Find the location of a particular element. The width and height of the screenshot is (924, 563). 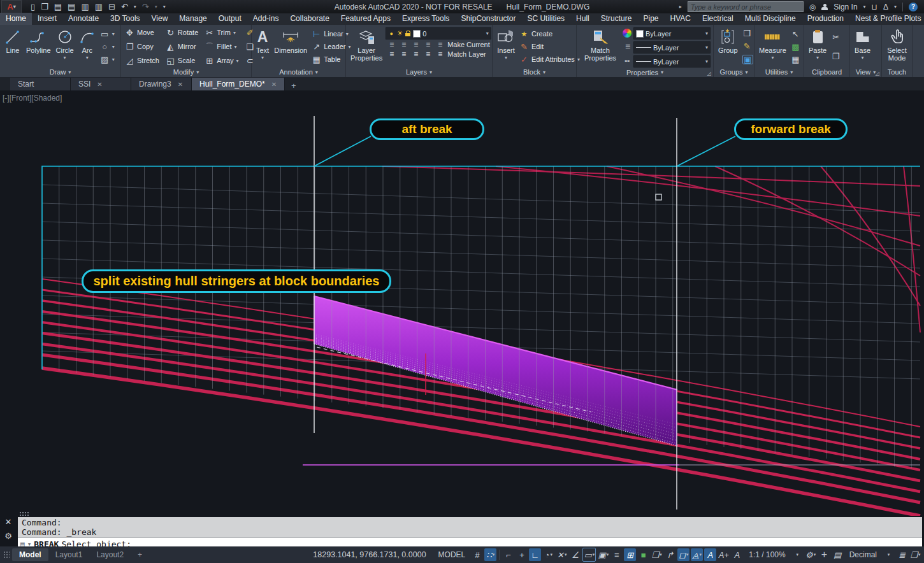

autodesk-caret-icon: ▾ is located at coordinates (895, 6).